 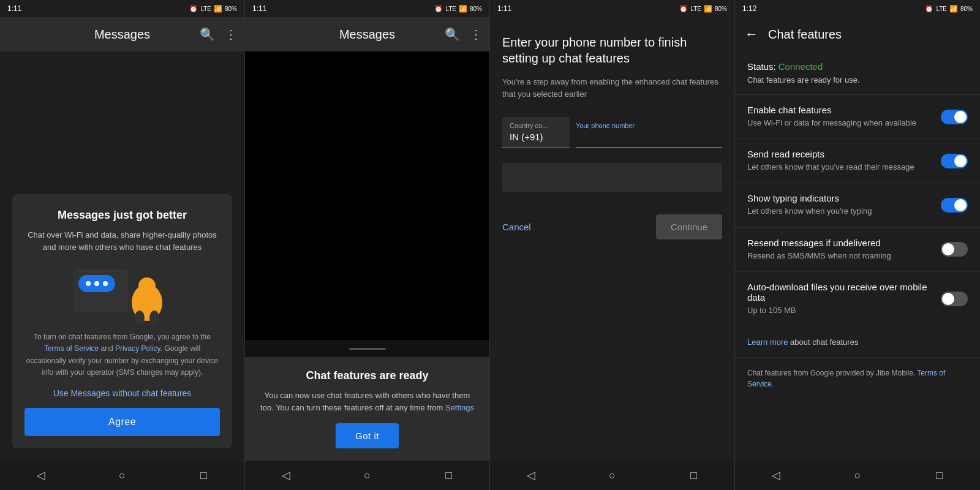 What do you see at coordinates (368, 34) in the screenshot?
I see `messages-header-2: Messages 🔍 ⋮` at bounding box center [368, 34].